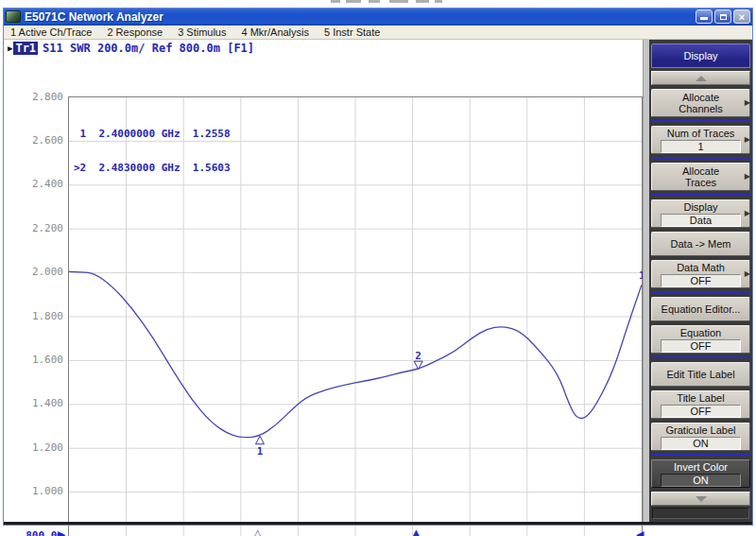  Describe the element at coordinates (701, 437) in the screenshot. I see `softkey-graticule-label: Graticule LabelON` at that location.